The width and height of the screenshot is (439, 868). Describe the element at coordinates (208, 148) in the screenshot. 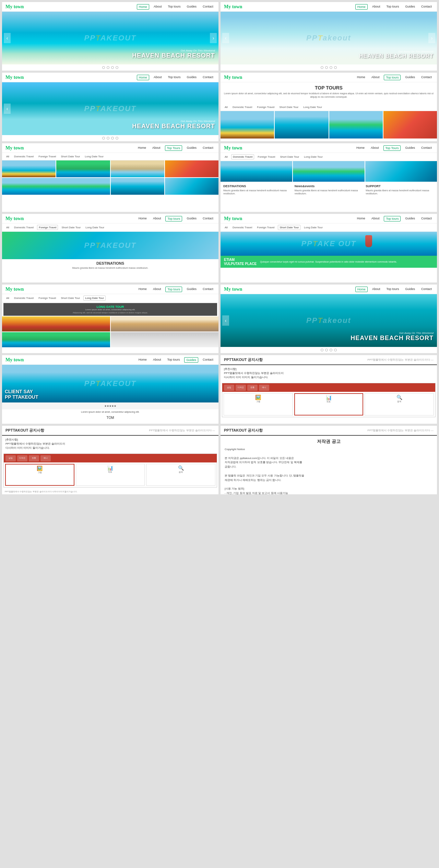

I see `nav-contact-5: Contact` at that location.